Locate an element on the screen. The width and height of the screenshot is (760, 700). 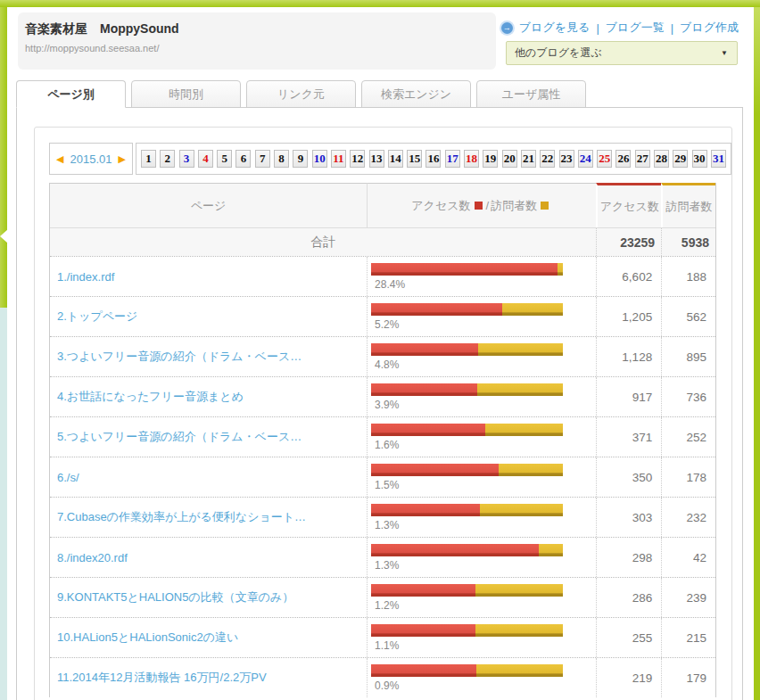
day-button: 5 is located at coordinates (225, 159).